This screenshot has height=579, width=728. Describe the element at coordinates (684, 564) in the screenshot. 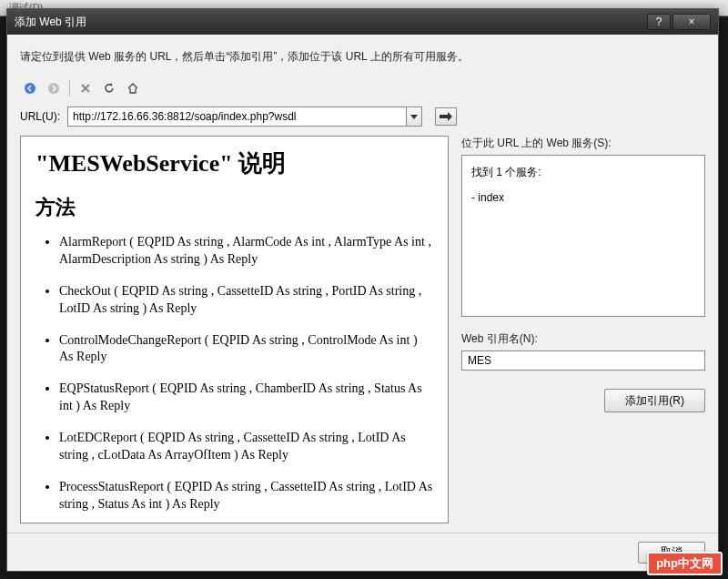

I see `watermark-badge: php中文网` at that location.